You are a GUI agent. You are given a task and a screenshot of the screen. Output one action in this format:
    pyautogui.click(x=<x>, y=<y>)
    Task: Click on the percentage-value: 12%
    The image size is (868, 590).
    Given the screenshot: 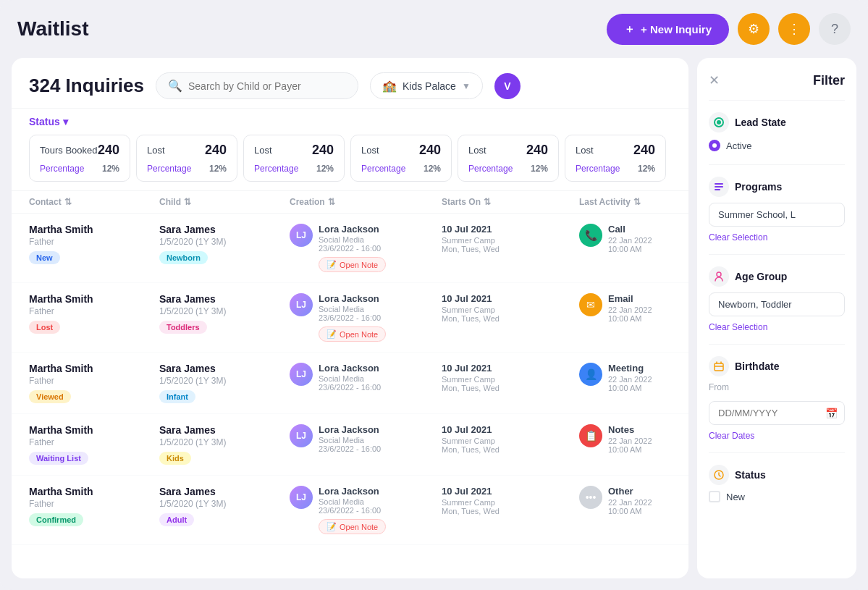 What is the action you would take?
    pyautogui.click(x=432, y=169)
    